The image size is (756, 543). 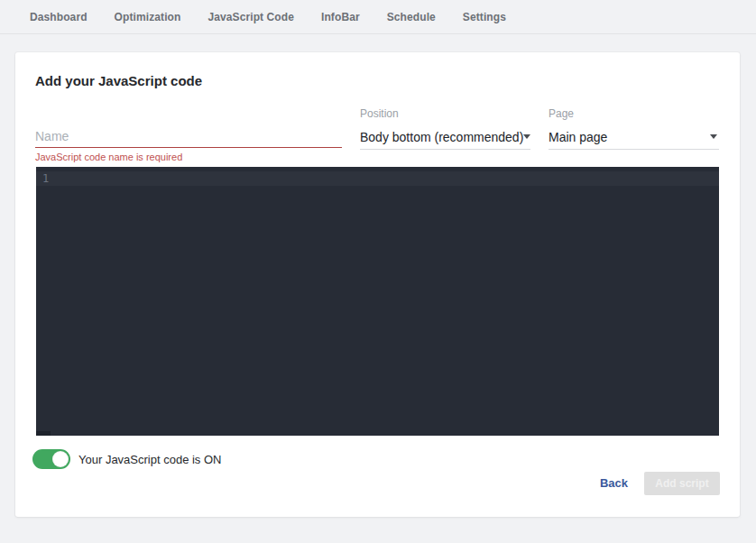 I want to click on editor-active-line, so click(x=377, y=179).